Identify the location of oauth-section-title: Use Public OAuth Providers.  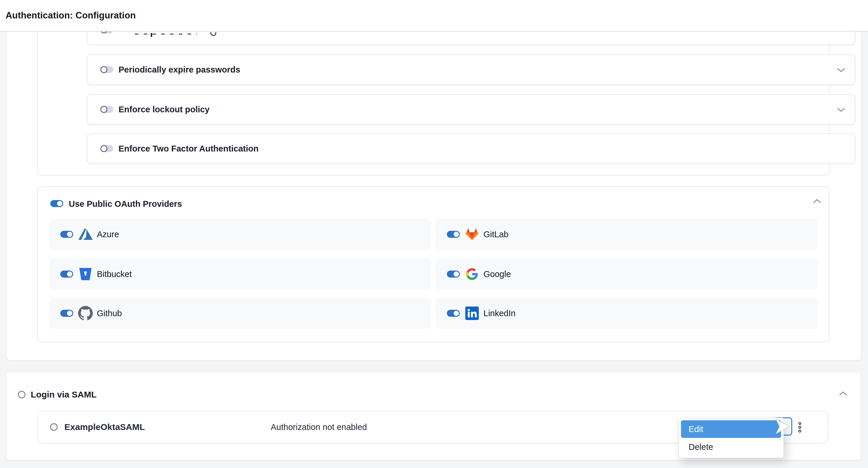
(125, 204).